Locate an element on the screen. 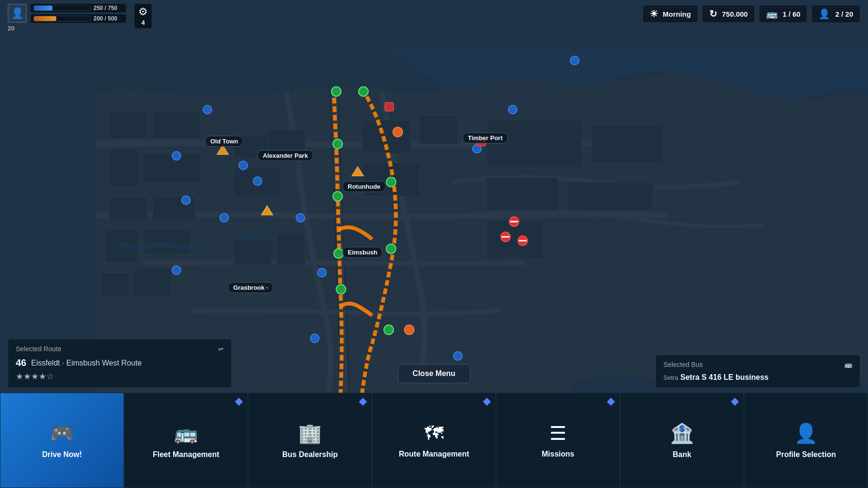 This screenshot has width=868, height=488. bus-model: Setra S 416 LE business is located at coordinates (725, 377).